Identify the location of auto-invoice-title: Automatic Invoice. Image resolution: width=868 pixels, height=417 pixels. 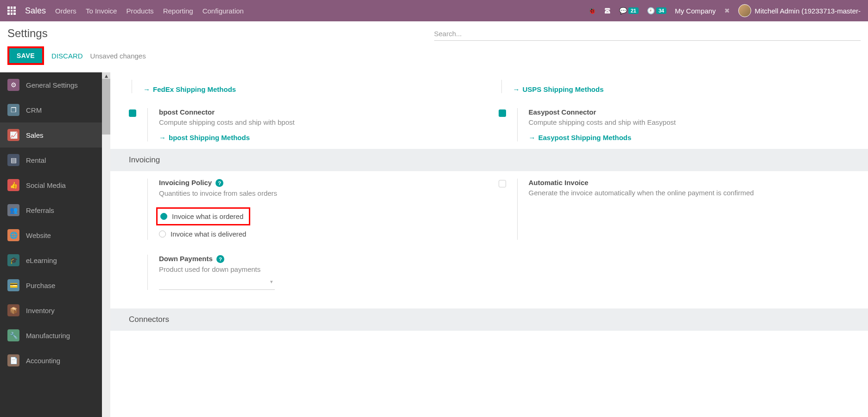
(690, 183).